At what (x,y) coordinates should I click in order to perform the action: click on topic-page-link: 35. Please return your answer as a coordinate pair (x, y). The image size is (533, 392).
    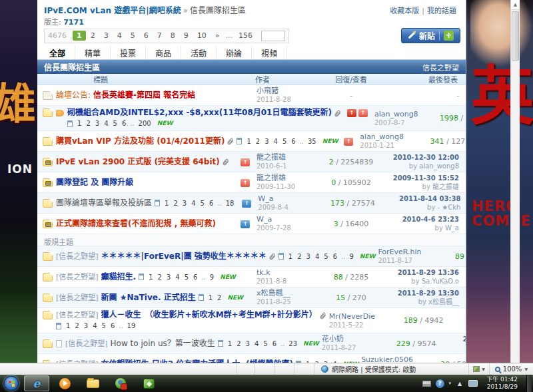
    Looking at the image, I should click on (312, 141).